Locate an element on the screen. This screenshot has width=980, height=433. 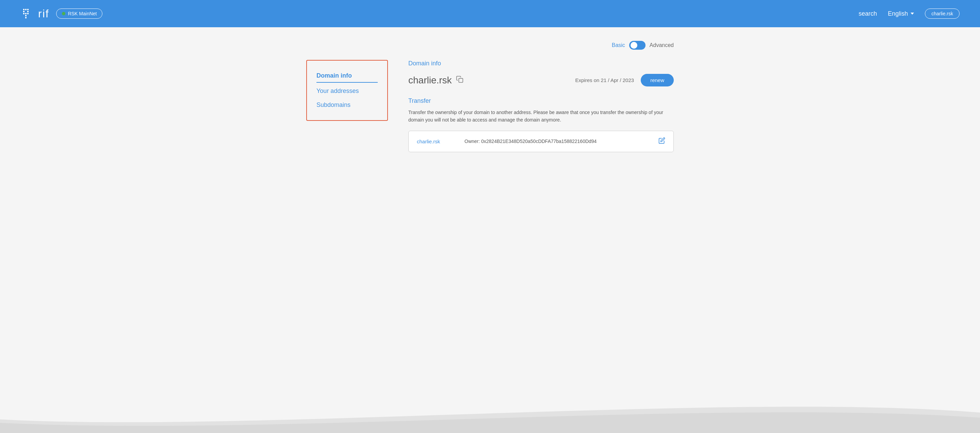
rif-logo-icon is located at coordinates (28, 14).